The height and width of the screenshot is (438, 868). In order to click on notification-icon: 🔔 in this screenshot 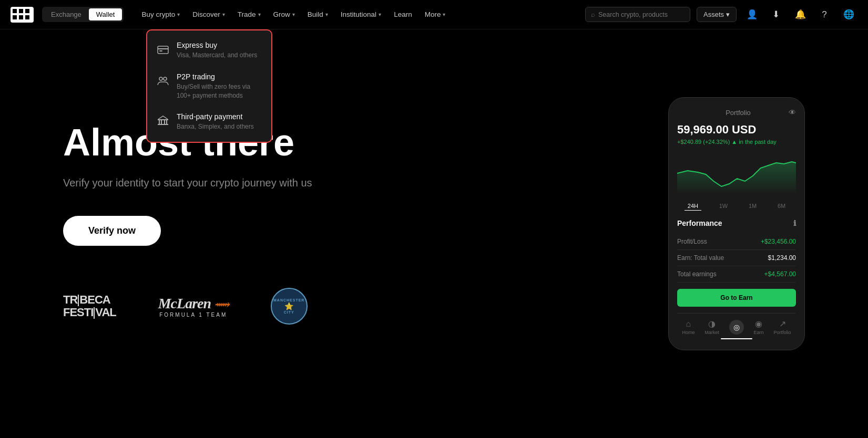, I will do `click(800, 15)`.